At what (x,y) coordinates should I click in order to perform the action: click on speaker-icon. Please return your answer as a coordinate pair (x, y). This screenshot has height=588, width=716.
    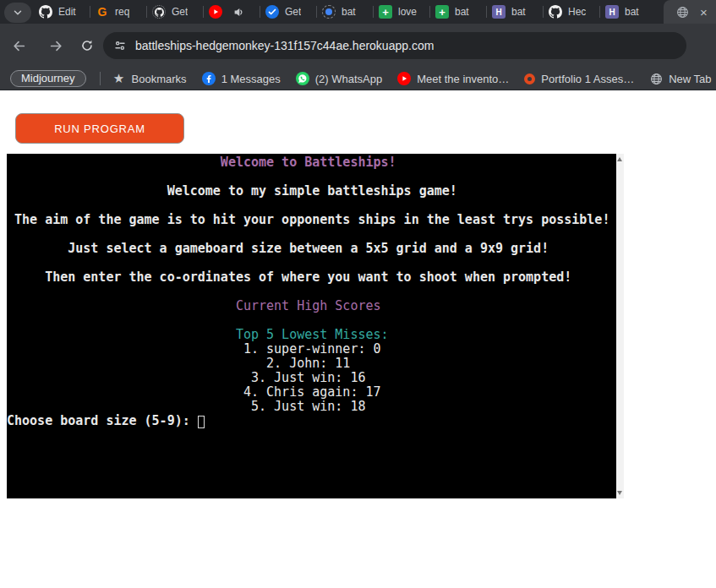
    Looking at the image, I should click on (238, 12).